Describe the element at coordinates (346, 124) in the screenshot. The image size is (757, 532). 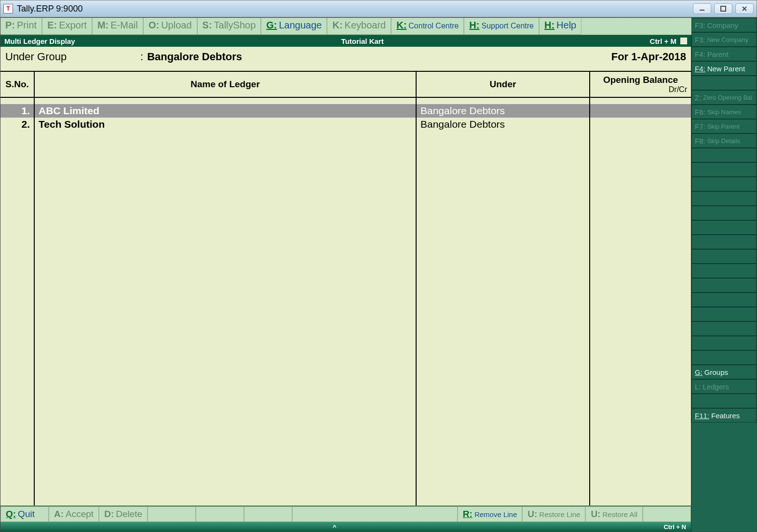
I see `table-row: 2.Tech SolutionBangalore Debtors` at that location.